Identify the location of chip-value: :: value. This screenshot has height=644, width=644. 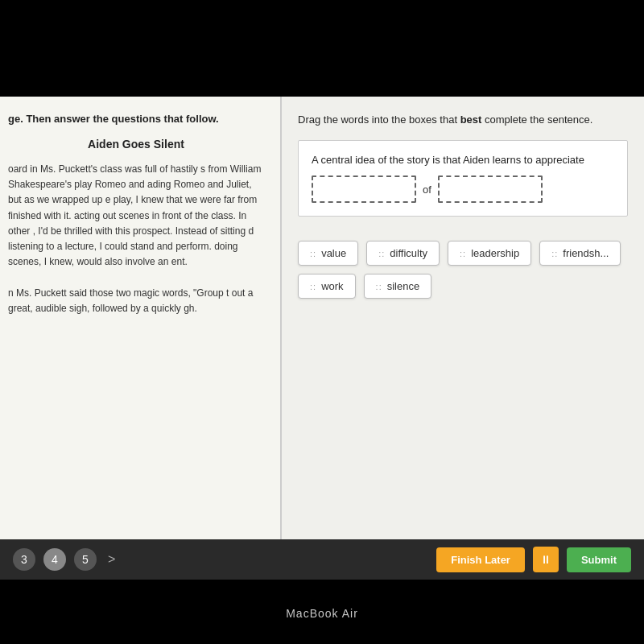
(328, 253).